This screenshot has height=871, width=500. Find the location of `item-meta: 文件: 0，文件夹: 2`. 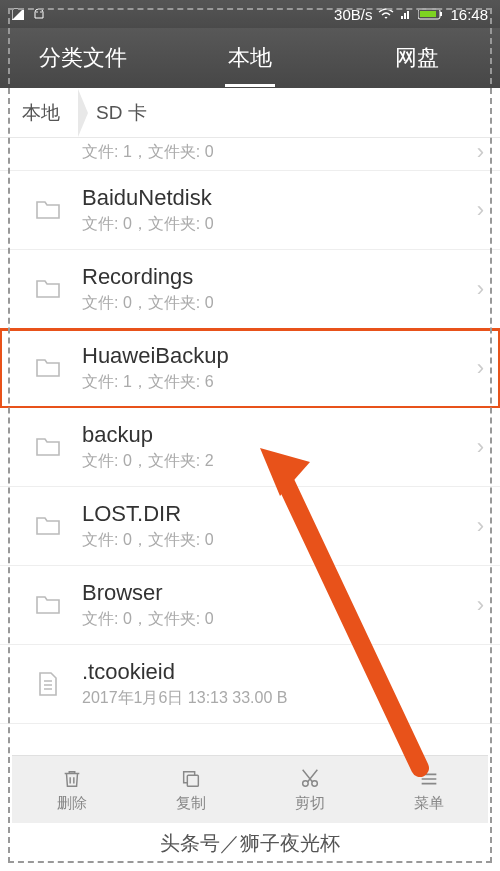

item-meta: 文件: 0，文件夹: 2 is located at coordinates (280, 462).